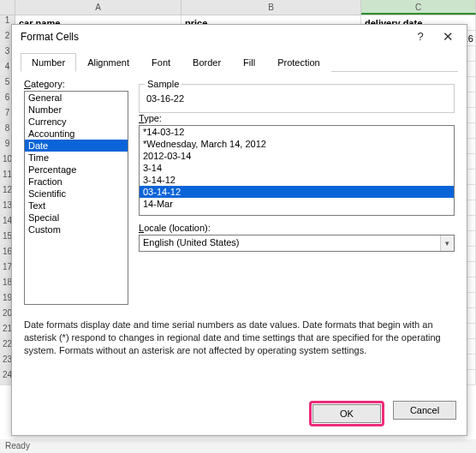  What do you see at coordinates (76, 98) in the screenshot?
I see `category-item: General` at bounding box center [76, 98].